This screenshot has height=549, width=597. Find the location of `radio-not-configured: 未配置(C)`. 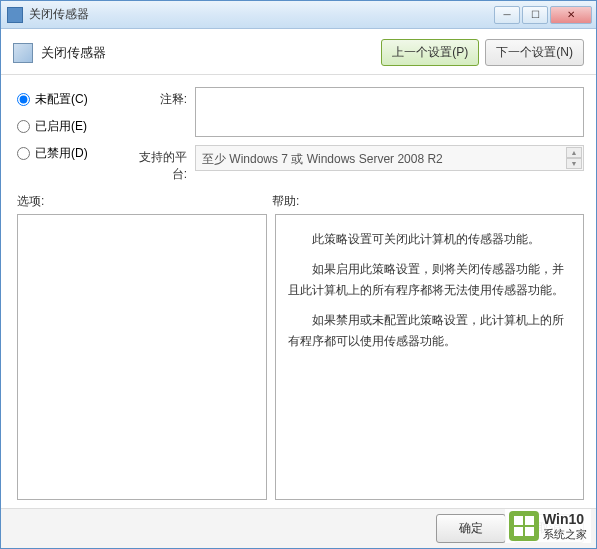

radio-not-configured: 未配置(C) is located at coordinates (62, 100).